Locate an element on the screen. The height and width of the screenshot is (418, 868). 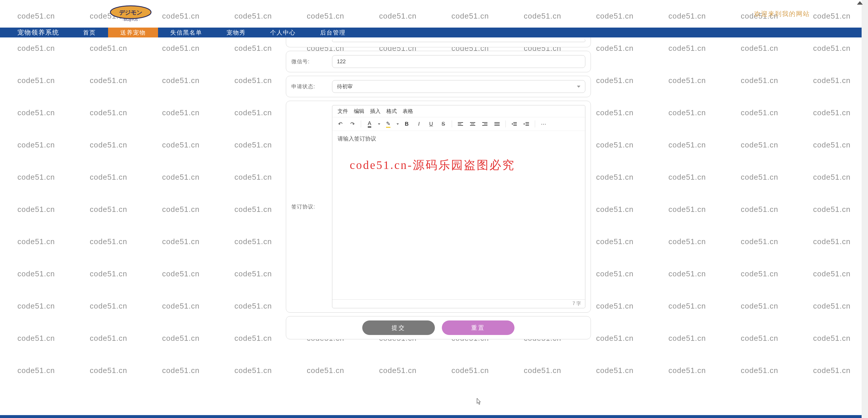
nav-home: 首页 is located at coordinates (90, 32).